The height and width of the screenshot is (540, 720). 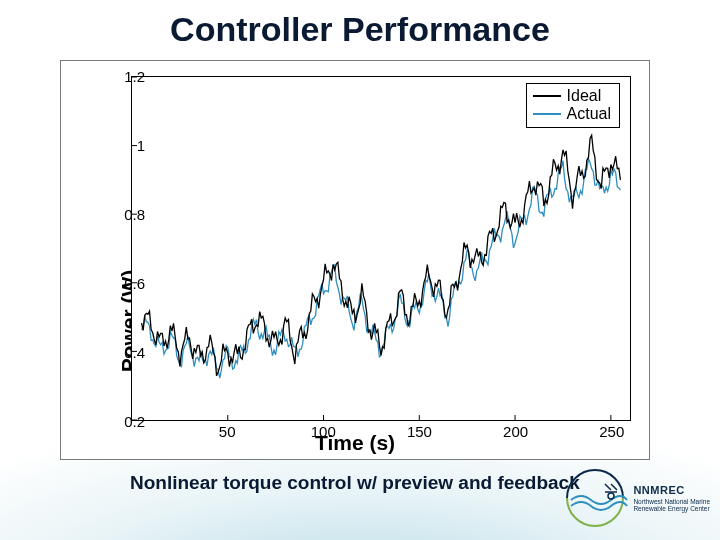 I want to click on legend-label-actual: Actual, so click(x=589, y=114).